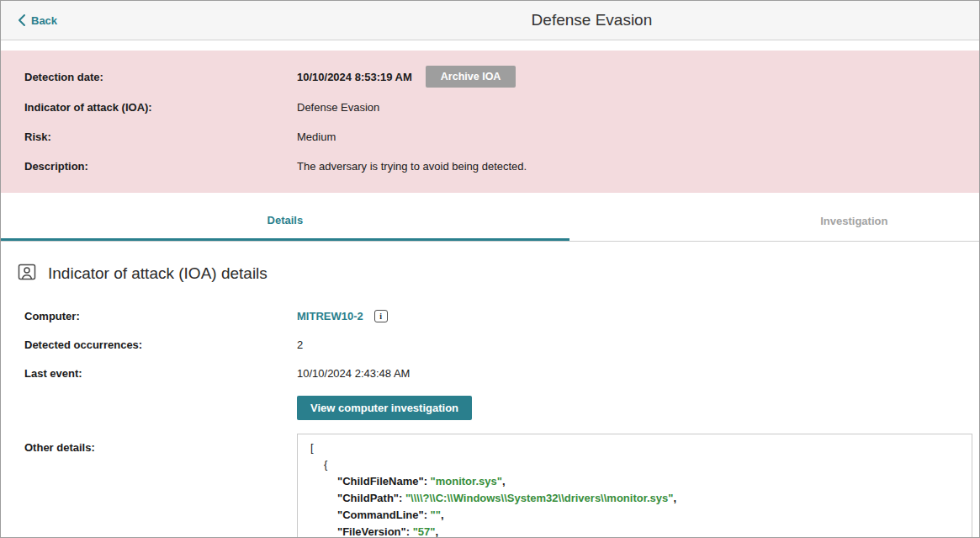  Describe the element at coordinates (27, 273) in the screenshot. I see `user-card-icon` at that location.